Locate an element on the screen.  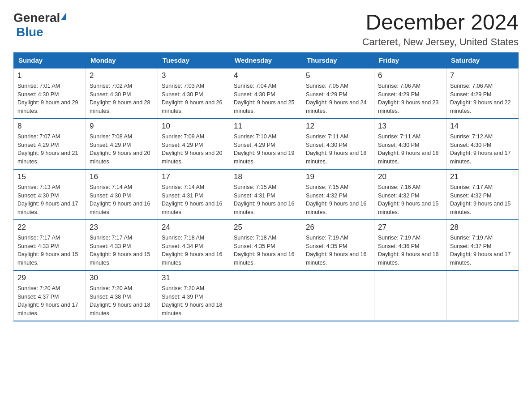
day-info: Sunrise: 7:15 AMSunset: 4:31 PMDaylight:… is located at coordinates (266, 200).